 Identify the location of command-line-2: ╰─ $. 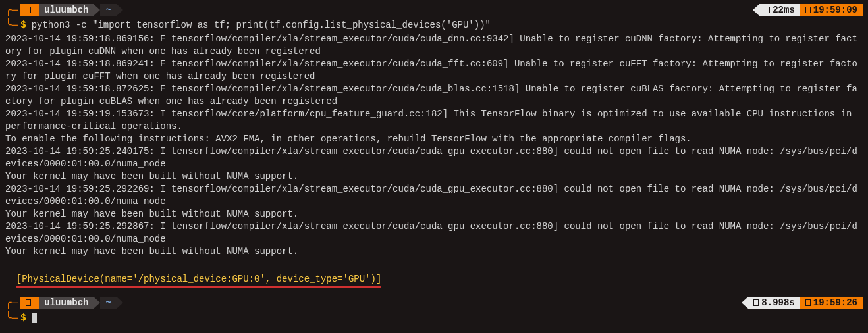
(434, 318).